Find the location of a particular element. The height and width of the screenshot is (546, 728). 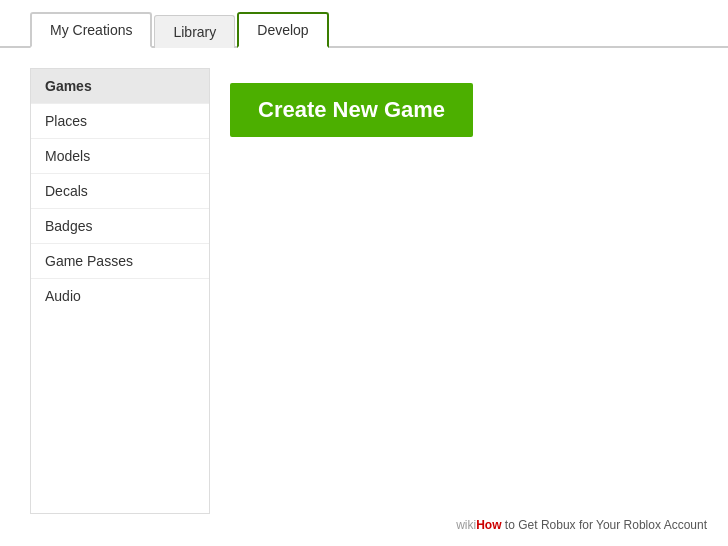

tab-bar: My Creations Library Develop is located at coordinates (364, 24).